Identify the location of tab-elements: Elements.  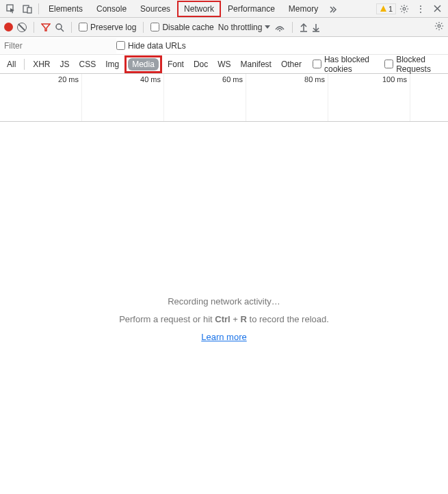
(66, 9).